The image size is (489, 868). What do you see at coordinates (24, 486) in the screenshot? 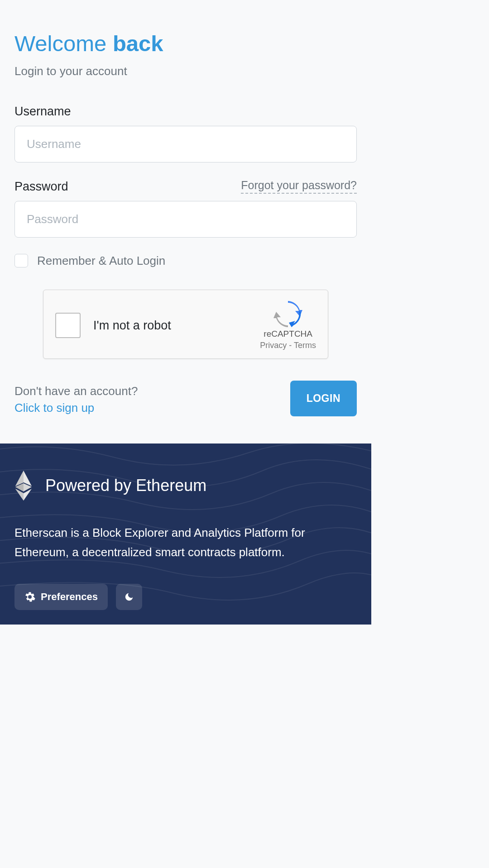
I see `ethereum-icon` at bounding box center [24, 486].